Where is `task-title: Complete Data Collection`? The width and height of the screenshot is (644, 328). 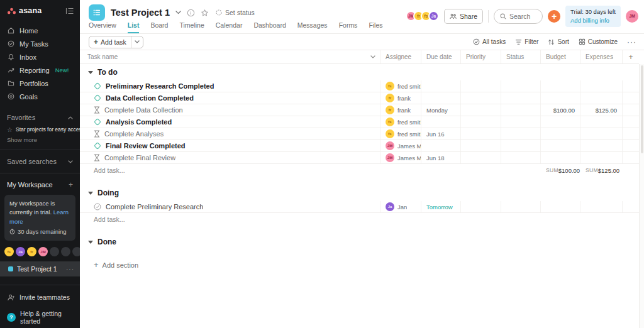
task-title: Complete Data Collection is located at coordinates (143, 110).